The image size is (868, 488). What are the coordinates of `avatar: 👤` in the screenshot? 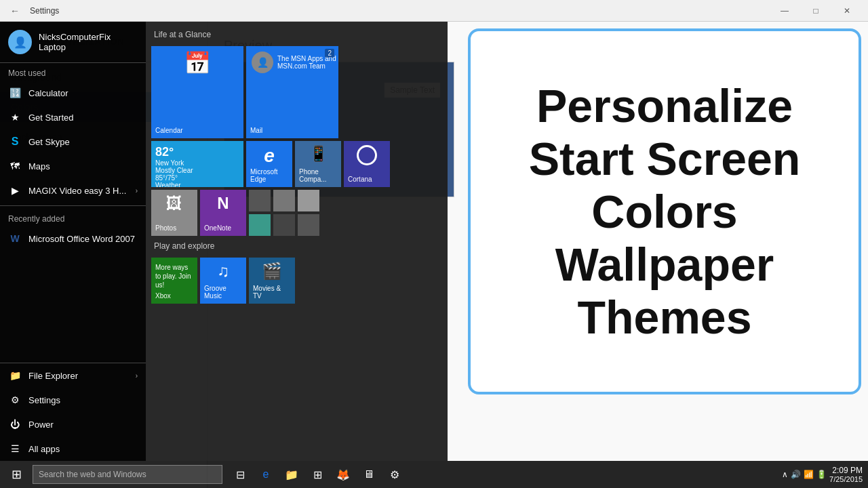 It's located at (20, 42).